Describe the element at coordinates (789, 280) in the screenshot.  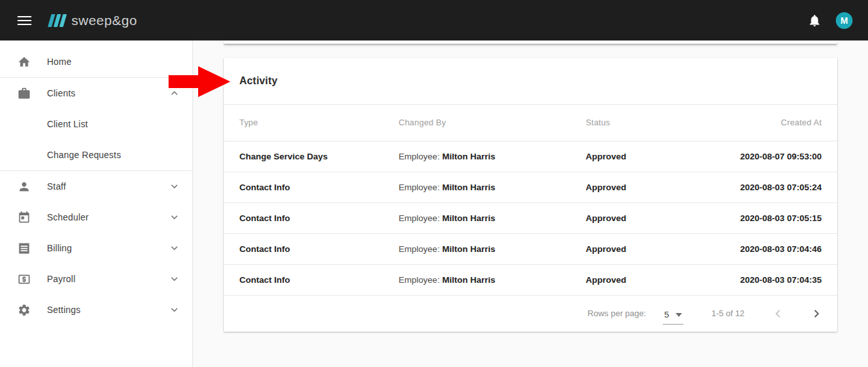
I see `cell-created-at: 2020-08-03 07:04:35` at that location.